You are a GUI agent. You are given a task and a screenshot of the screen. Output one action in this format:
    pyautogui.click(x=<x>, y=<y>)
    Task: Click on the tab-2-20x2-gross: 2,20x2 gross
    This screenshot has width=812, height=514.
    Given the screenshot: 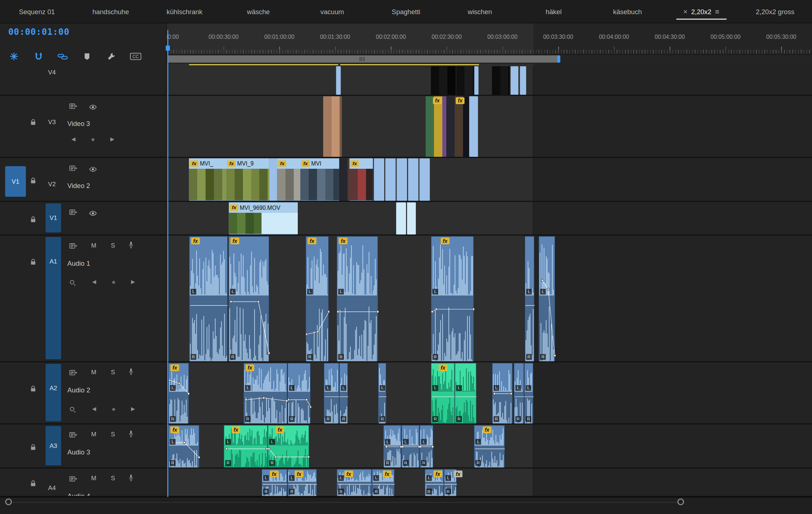 What is the action you would take?
    pyautogui.click(x=775, y=12)
    